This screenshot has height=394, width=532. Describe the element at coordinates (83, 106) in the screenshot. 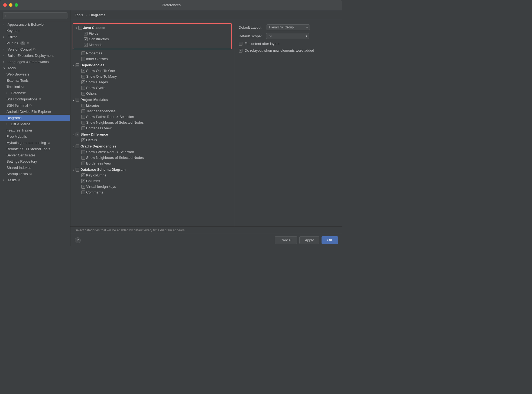

I see `libraries-checkbox` at that location.